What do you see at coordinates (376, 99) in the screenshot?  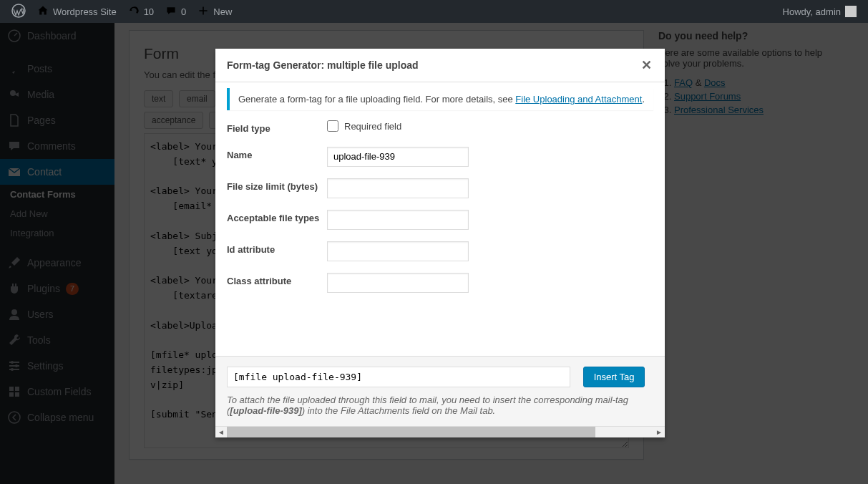 I see `notice-text-pre: Generate a form-tag for a file uploading…` at bounding box center [376, 99].